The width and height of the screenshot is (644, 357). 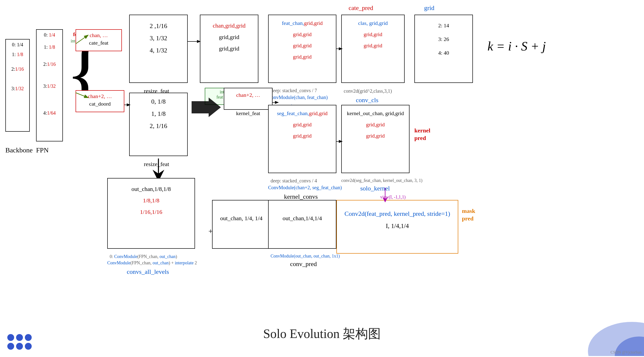 What do you see at coordinates (422, 134) in the screenshot?
I see `kernel-pred-side-label: kernelpred` at bounding box center [422, 134].